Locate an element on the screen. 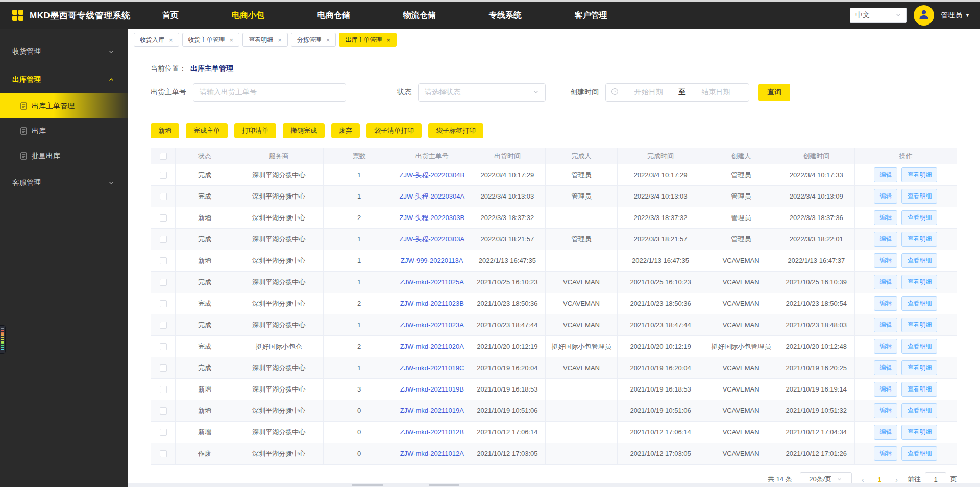  order-no-link: ZJW-mkd-20211023A is located at coordinates (432, 325).